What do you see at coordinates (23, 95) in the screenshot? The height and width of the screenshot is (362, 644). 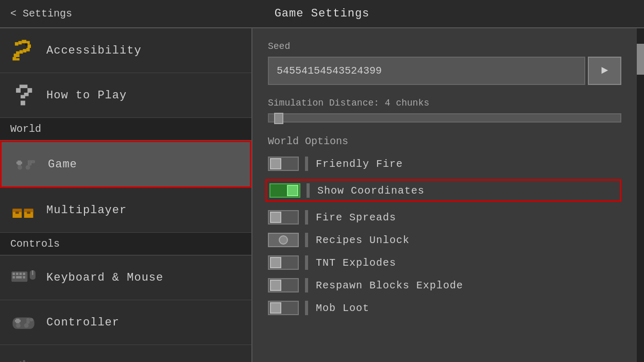 I see `question-icon` at bounding box center [23, 95].